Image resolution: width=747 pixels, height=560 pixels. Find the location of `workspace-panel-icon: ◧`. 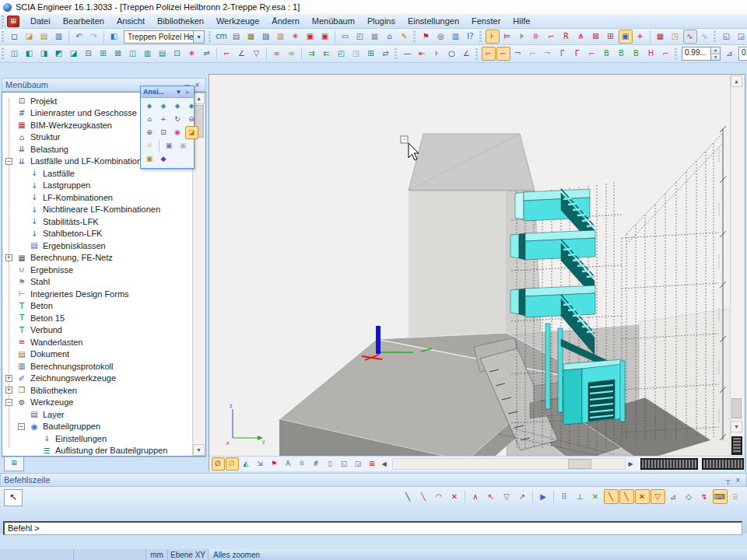

workspace-panel-icon: ◧ is located at coordinates (114, 37).